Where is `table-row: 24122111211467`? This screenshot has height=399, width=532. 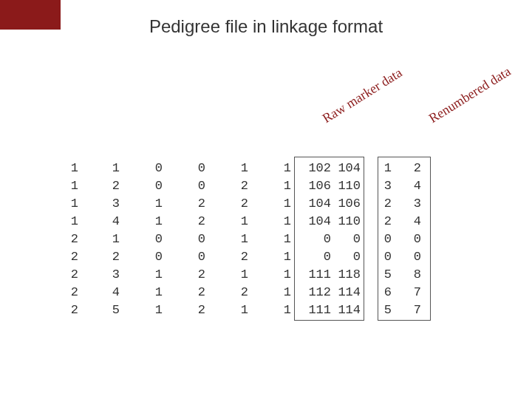
table-row: 24122111211467 is located at coordinates (243, 293).